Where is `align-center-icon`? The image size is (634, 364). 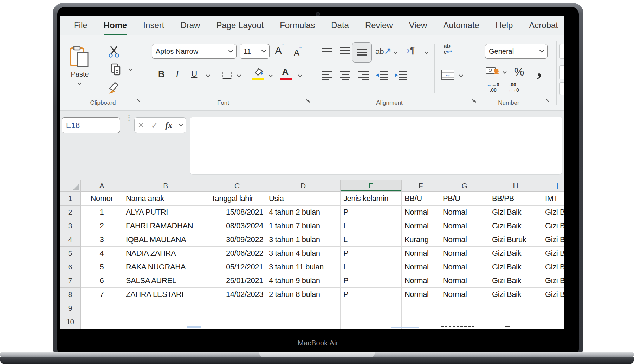 align-center-icon is located at coordinates (345, 76).